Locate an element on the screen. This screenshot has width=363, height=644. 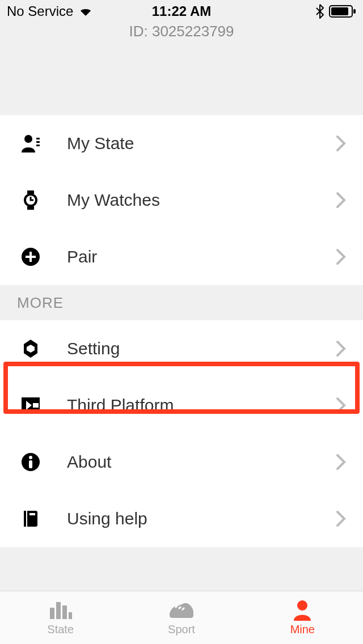
tab-state: State is located at coordinates (60, 618).